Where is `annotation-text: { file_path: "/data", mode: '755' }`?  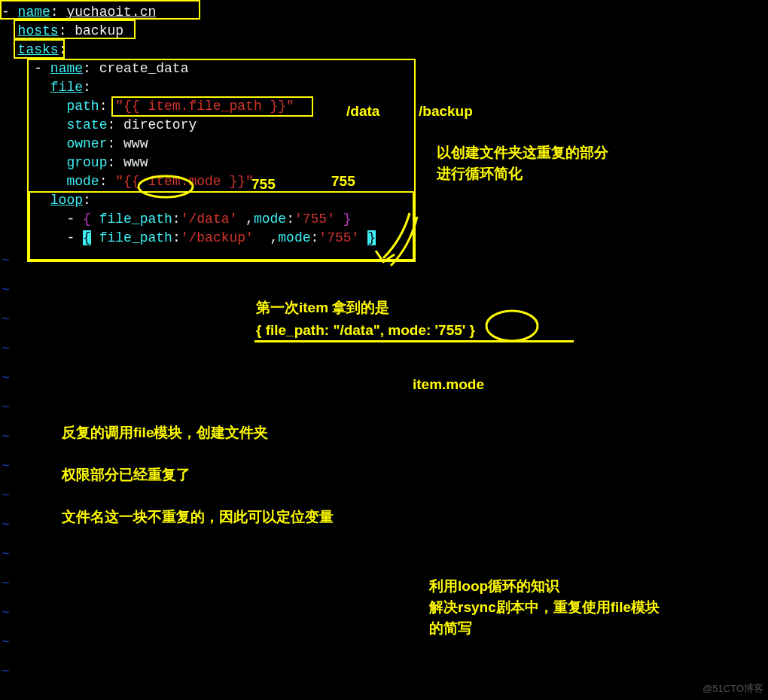 annotation-text: { file_path: "/data", mode: '755' } is located at coordinates (366, 331).